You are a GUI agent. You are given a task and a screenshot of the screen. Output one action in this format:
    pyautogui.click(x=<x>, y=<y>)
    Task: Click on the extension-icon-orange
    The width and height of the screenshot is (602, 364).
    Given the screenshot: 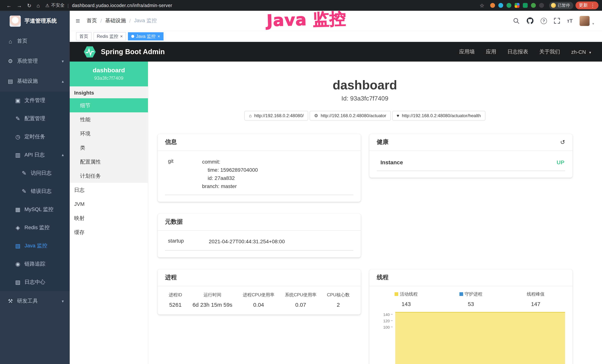 What is the action you would take?
    pyautogui.click(x=493, y=5)
    